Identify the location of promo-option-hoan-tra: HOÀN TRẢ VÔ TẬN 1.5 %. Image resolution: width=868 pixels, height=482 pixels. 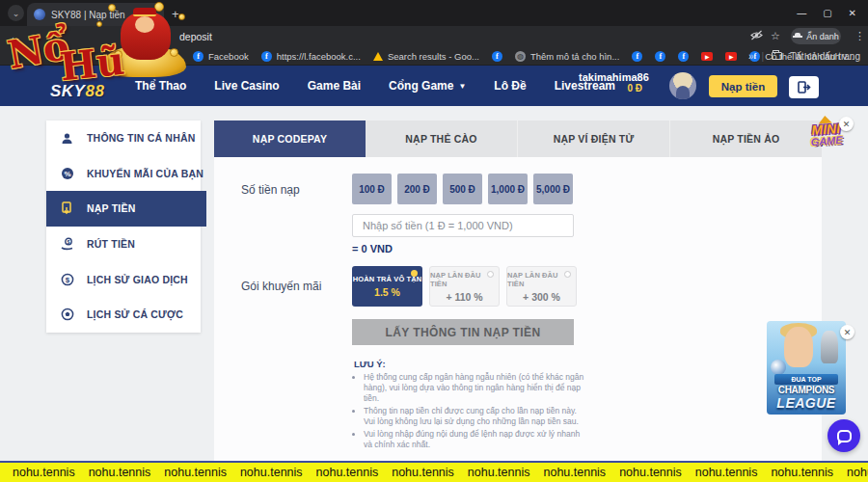
(388, 286).